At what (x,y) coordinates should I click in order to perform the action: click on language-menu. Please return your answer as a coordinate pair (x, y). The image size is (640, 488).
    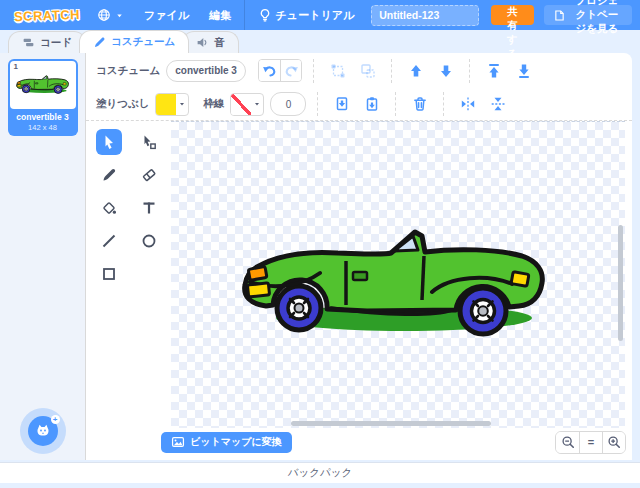
    Looking at the image, I should click on (110, 15).